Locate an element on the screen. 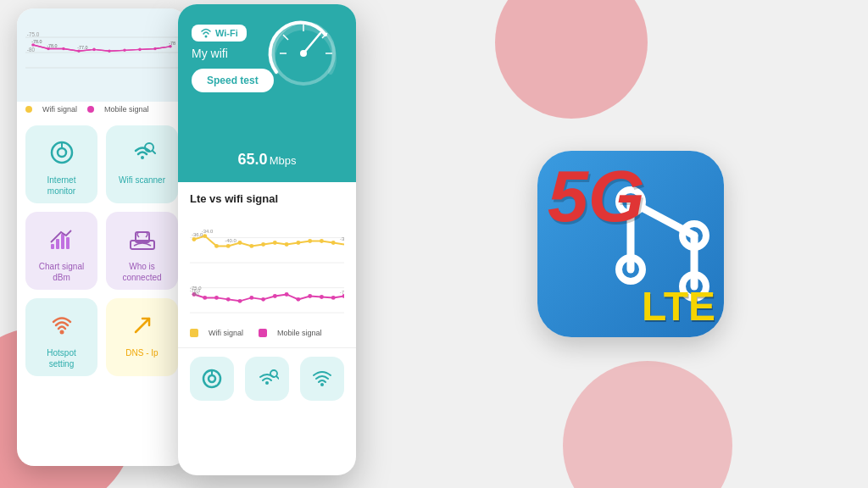 The width and height of the screenshot is (868, 488). hotspot-setting-label: Hotspot setting is located at coordinates (61, 358).